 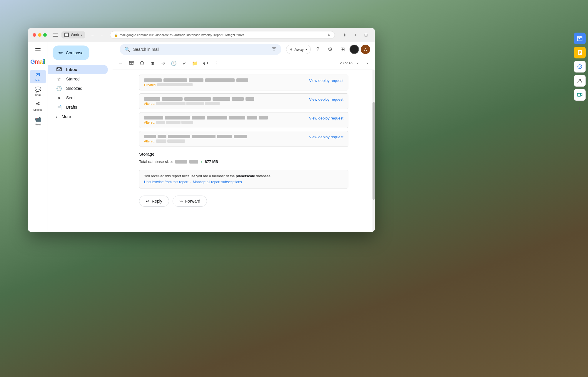 What do you see at coordinates (244, 63) in the screenshot?
I see `email-toolbar: ← 🗑` at bounding box center [244, 63].